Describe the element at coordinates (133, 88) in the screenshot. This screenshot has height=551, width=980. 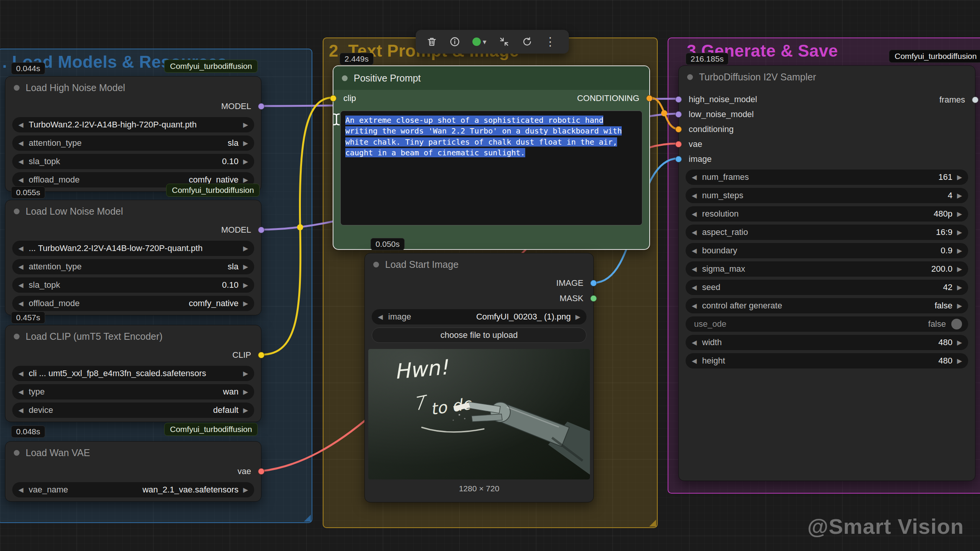
I see `node-header: Load High Noise Model` at that location.